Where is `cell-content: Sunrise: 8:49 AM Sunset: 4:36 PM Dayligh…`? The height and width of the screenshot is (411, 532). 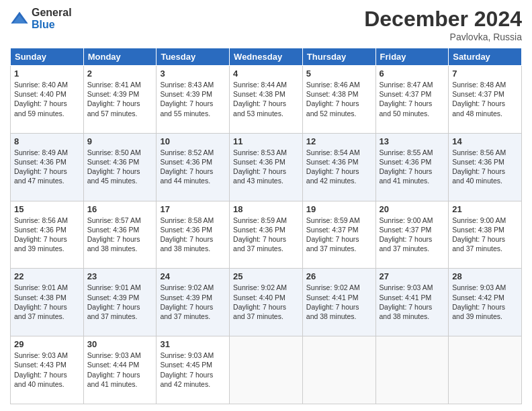
cell-content: Sunrise: 8:49 AM Sunset: 4:36 PM Dayligh… is located at coordinates (47, 167).